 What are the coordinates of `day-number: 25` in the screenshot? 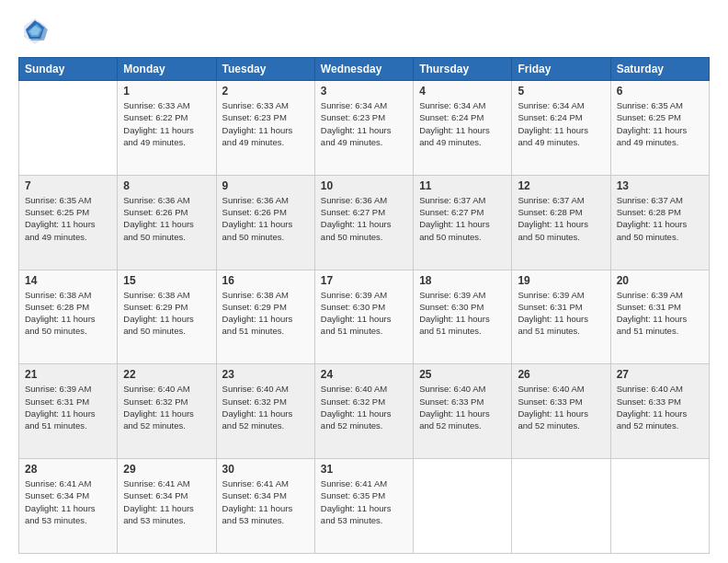 It's located at (462, 374).